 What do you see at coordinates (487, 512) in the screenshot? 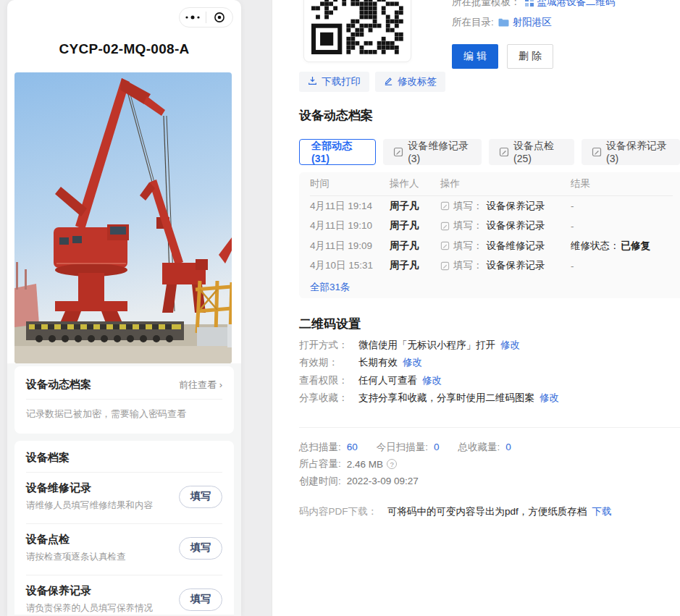
I see `pdf-desc: 可将码中的可变内容导出为pdf，方便纸质存档` at bounding box center [487, 512].